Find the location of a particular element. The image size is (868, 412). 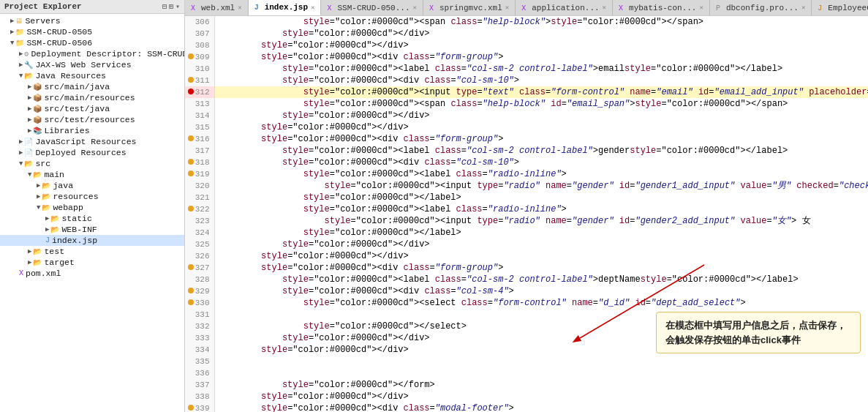

srcfolder-icon: 📦 is located at coordinates (37, 120).